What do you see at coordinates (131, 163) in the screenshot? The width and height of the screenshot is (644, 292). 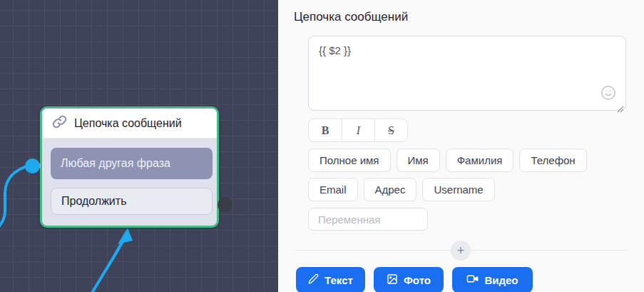 I see `node-button-any-other-phrase: Любая другая фраза` at bounding box center [131, 163].